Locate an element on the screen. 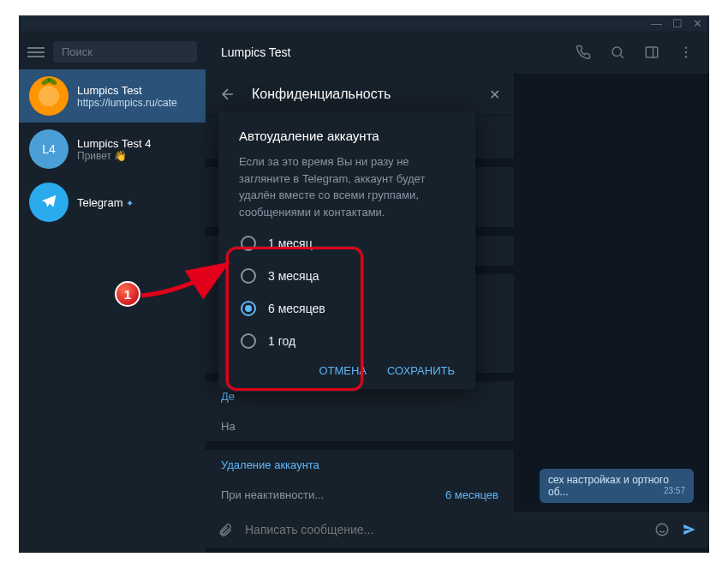  chat-subtitle: Привет 👋 is located at coordinates (114, 156).